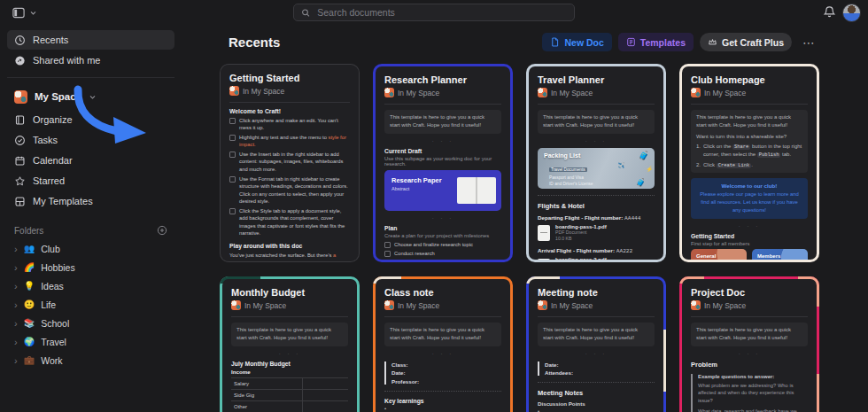 The width and height of the screenshot is (868, 412). What do you see at coordinates (90, 360) in the screenshot?
I see `folder-item-work: ›💼Work` at bounding box center [90, 360].